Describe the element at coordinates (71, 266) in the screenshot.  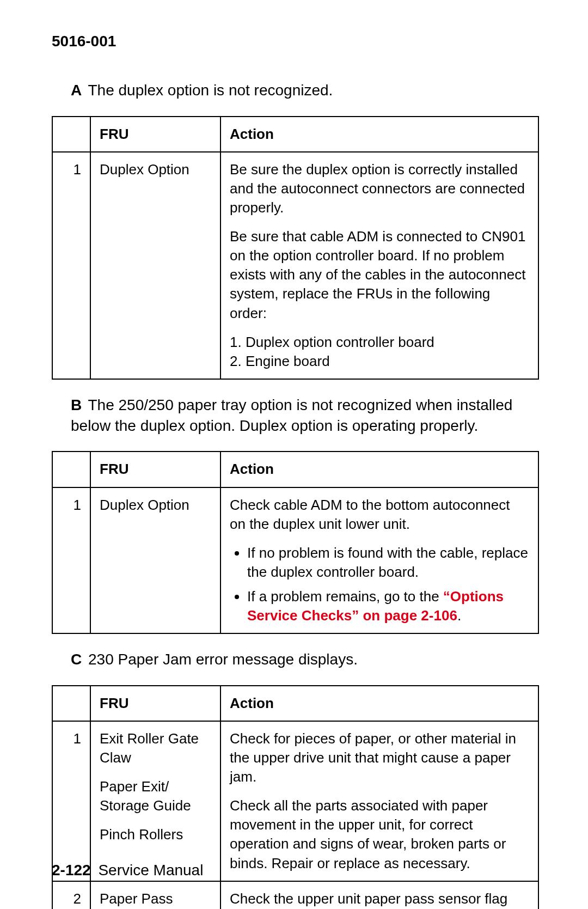
I see `table-a-row1-num: 1` at that location.